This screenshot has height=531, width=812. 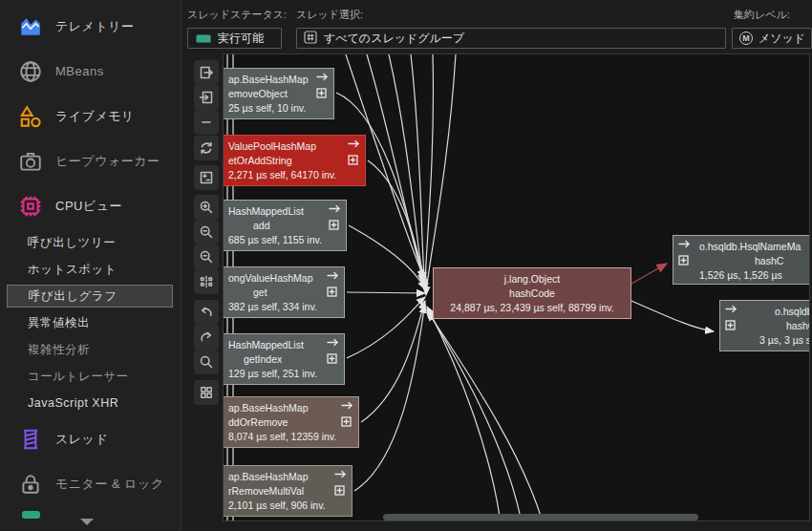 What do you see at coordinates (31, 27) in the screenshot?
I see `telemetry-chart-icon` at bounding box center [31, 27].